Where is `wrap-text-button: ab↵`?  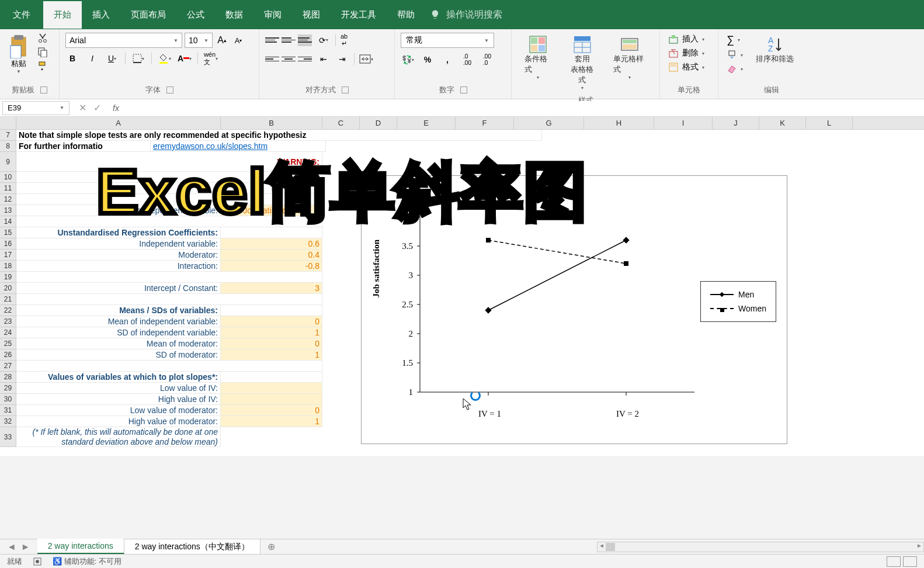
wrap-text-button: ab↵ is located at coordinates (344, 40).